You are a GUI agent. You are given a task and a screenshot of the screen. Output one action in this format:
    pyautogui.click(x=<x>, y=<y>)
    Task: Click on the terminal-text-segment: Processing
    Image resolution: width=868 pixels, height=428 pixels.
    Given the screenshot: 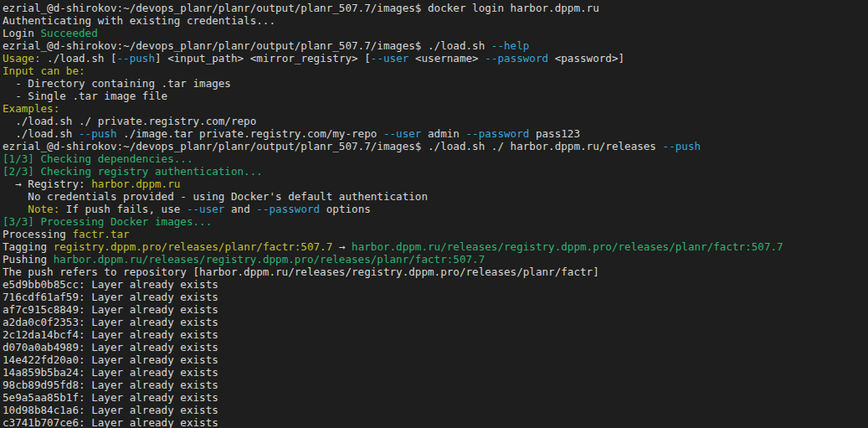 What is the action you would take?
    pyautogui.click(x=37, y=235)
    